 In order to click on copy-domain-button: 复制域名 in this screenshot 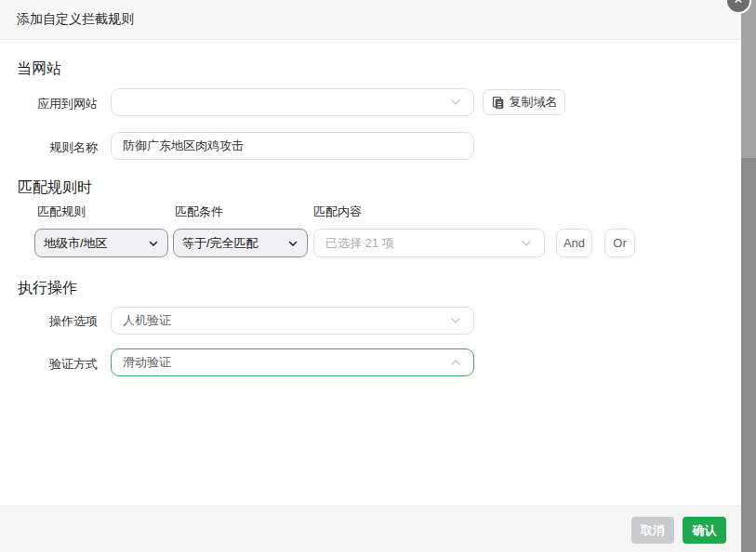, I will do `click(524, 102)`.